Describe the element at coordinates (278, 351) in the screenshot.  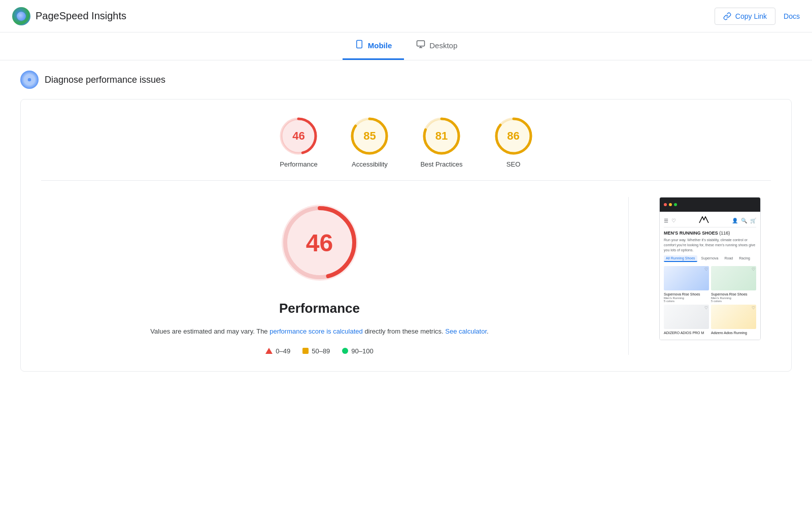
I see `legend-fail: 0–49` at that location.